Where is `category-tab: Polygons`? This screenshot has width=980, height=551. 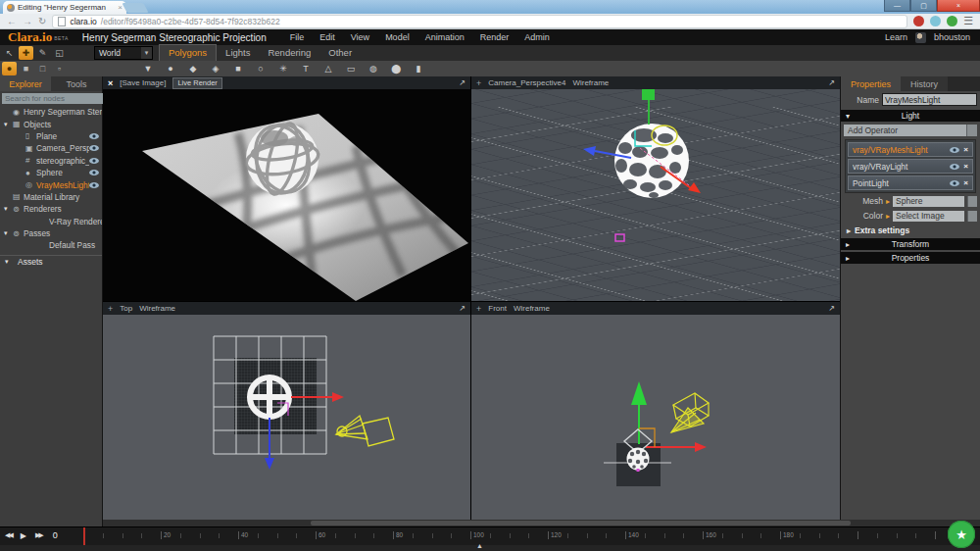 category-tab: Polygons is located at coordinates (188, 53).